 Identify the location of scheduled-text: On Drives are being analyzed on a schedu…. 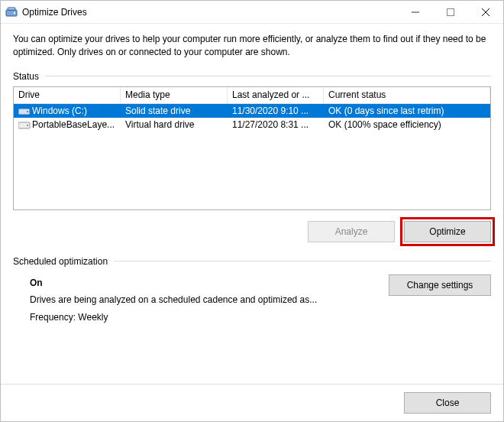
(202, 300).